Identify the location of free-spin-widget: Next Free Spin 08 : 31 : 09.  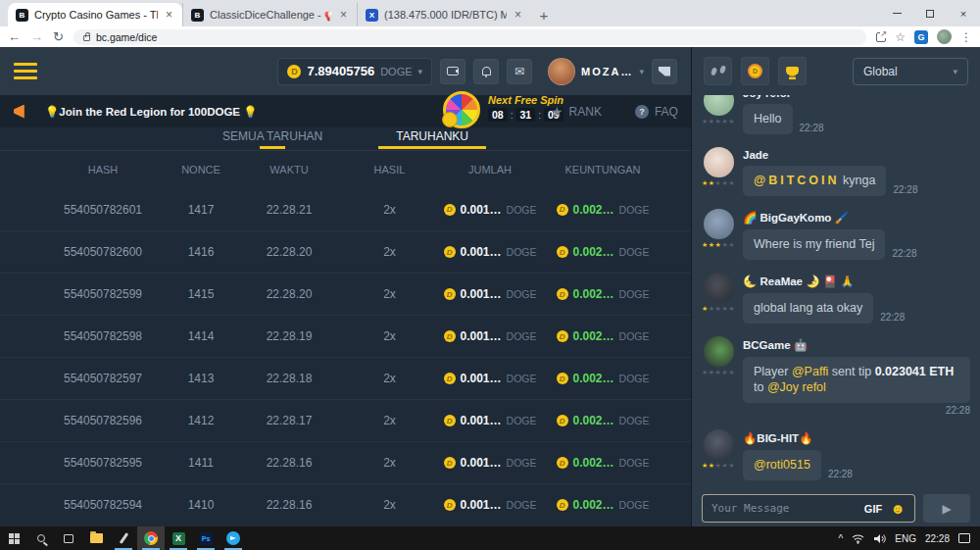
(504, 110).